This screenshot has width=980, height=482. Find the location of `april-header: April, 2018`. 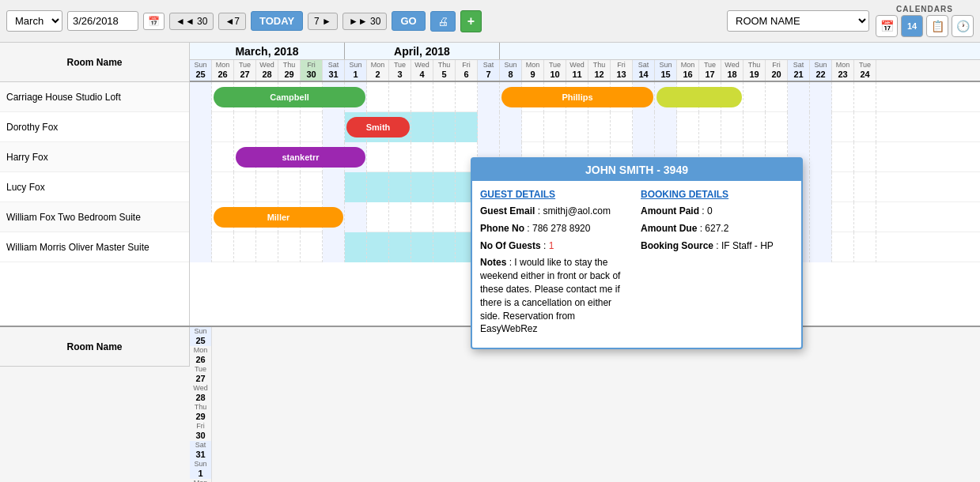

april-header: April, 2018 is located at coordinates (422, 51).